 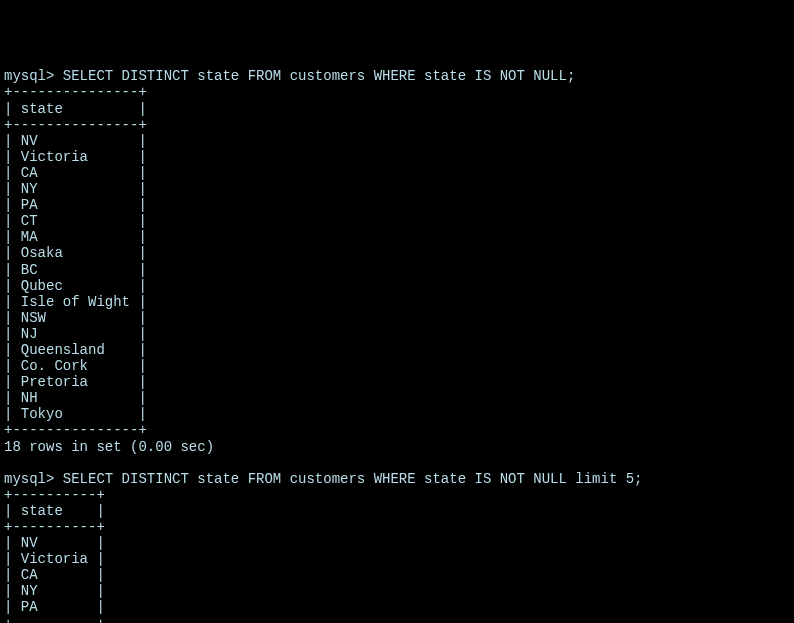 I want to click on table-row: | Osaka |, so click(x=76, y=253).